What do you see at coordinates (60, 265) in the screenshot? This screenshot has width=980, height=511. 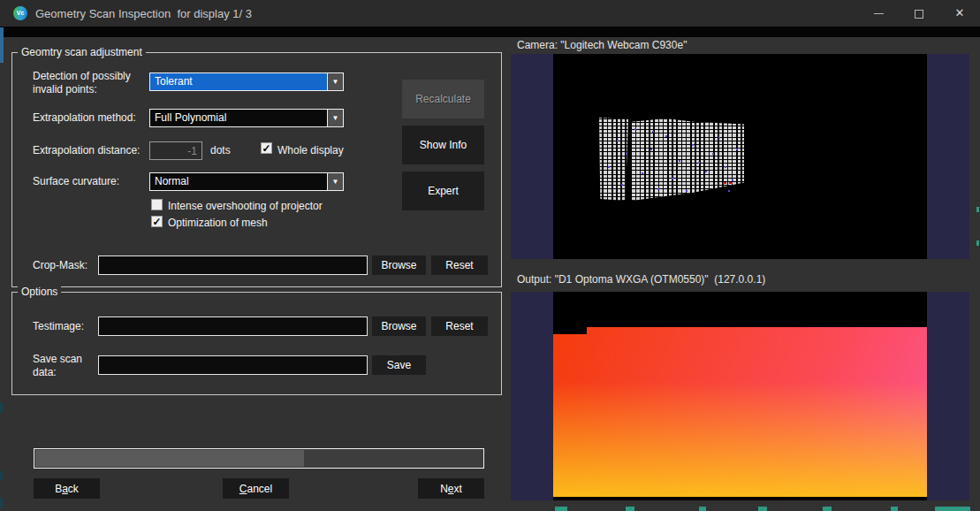 I see `crop-mask-label: Crop-Mask:` at bounding box center [60, 265].